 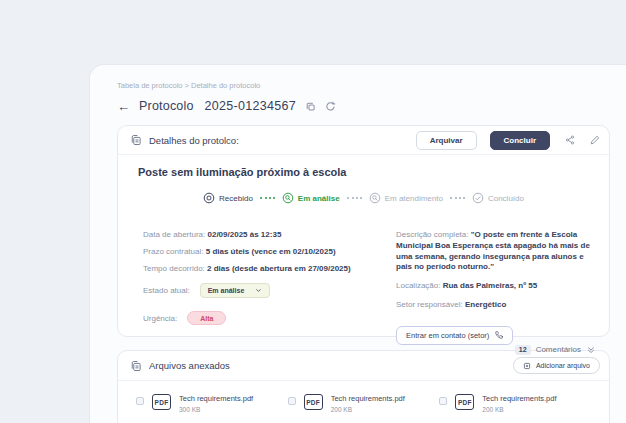 I want to click on step-label: Em análise, so click(x=319, y=198).